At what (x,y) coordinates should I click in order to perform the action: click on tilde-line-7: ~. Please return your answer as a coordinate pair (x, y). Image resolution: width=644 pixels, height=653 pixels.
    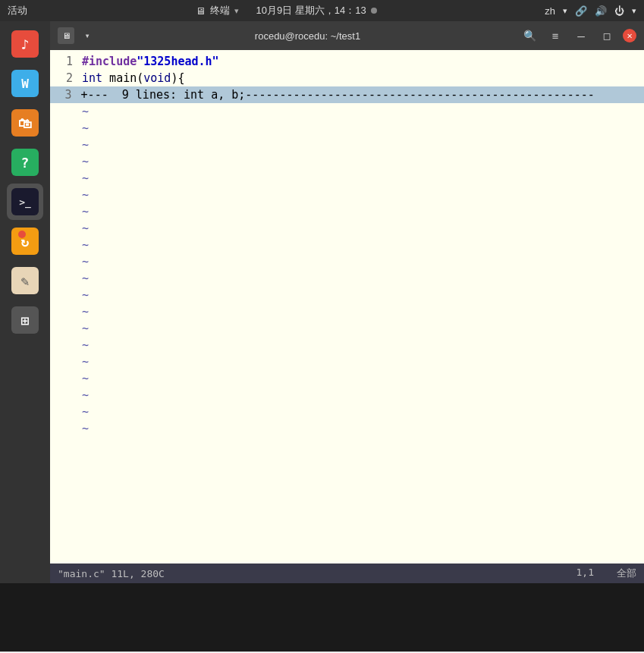
    Looking at the image, I should click on (347, 212).